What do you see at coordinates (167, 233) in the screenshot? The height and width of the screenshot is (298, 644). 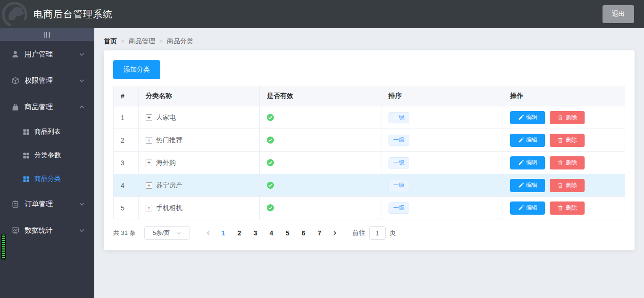 I see `page-size-select: 5条/页` at bounding box center [167, 233].